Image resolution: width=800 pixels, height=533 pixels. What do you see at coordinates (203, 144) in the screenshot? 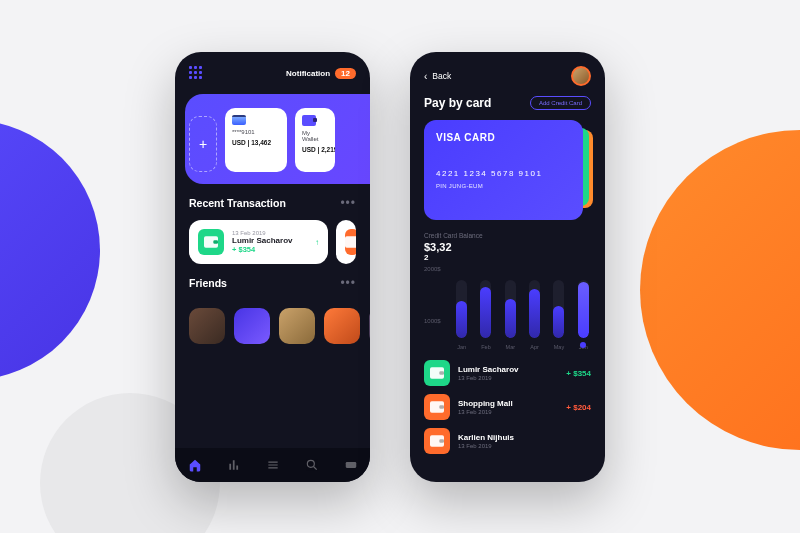
I see `add-card-button: +` at bounding box center [203, 144].